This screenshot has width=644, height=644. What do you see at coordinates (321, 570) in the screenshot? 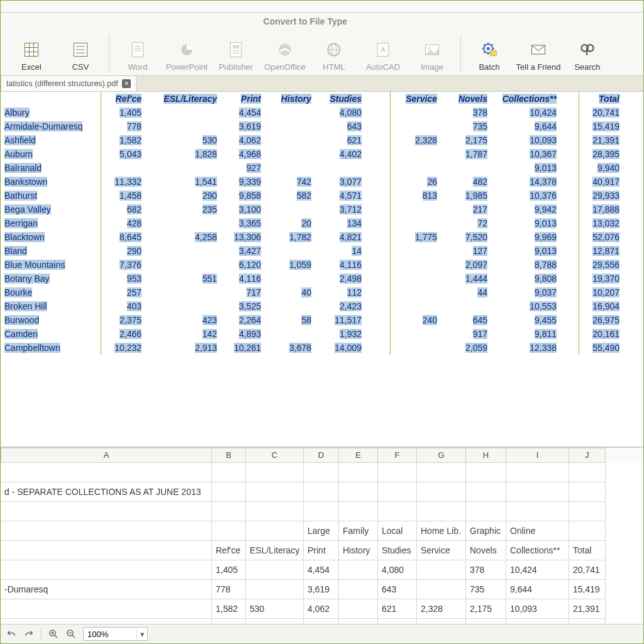
I see `sheet-cell: 4,454` at bounding box center [321, 570].